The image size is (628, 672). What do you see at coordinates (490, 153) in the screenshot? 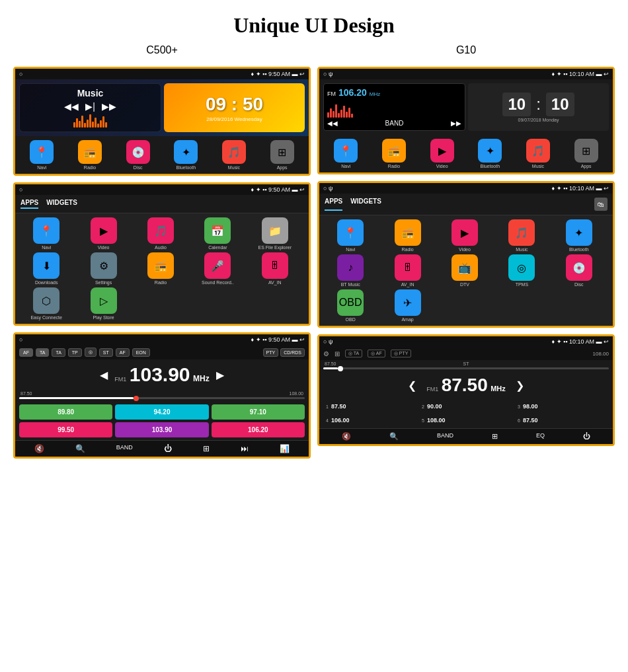
I see `g10-app-bt: ✦ Bluetooth` at bounding box center [490, 153].